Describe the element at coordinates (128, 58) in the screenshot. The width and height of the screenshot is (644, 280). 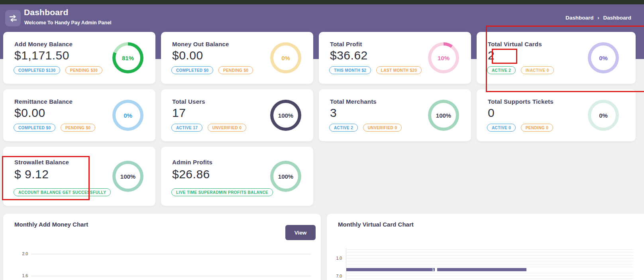
I see `donut-chart: 81%` at that location.